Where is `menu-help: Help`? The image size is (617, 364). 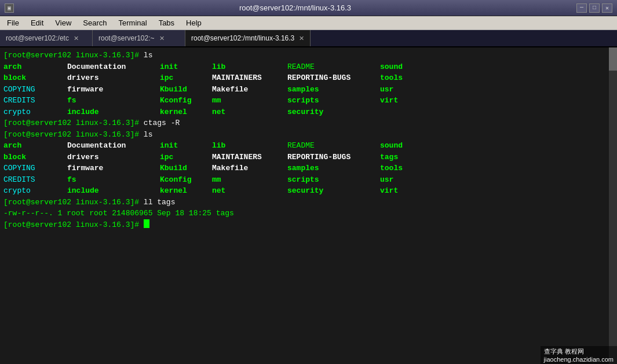 menu-help: Help is located at coordinates (194, 23).